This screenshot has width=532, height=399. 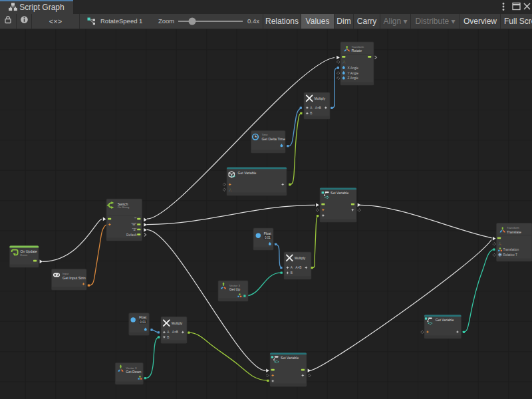 I want to click on svg-text: Time, so click(x=265, y=134).